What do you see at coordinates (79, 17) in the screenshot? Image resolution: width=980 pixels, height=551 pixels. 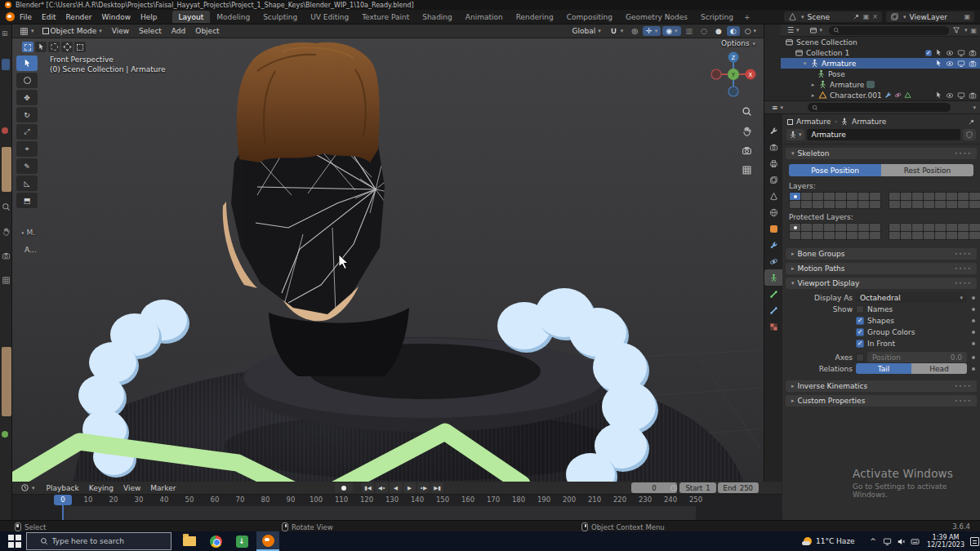 I see `menubar-item: Render` at bounding box center [79, 17].